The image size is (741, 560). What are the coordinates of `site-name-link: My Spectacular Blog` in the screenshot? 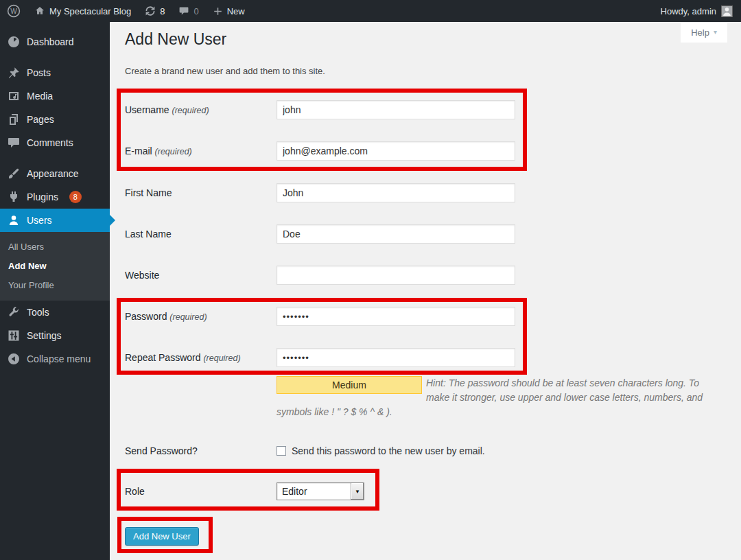 It's located at (82, 11).